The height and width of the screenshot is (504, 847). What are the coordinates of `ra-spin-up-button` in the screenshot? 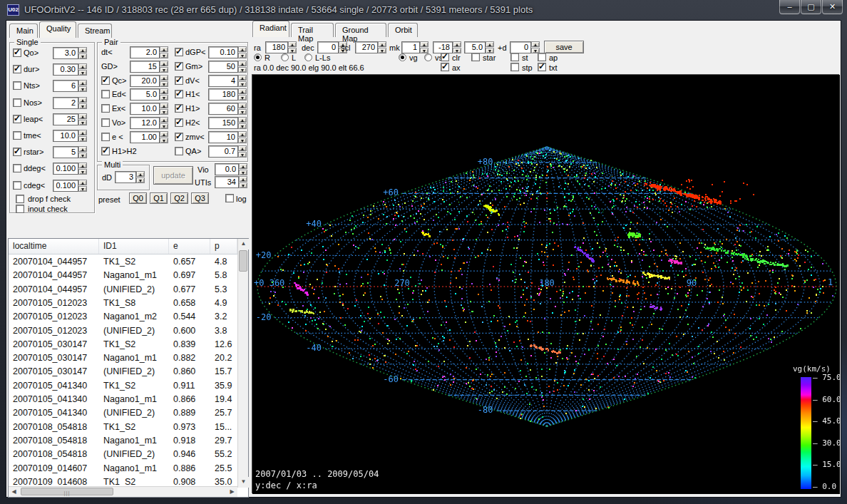 It's located at (292, 44).